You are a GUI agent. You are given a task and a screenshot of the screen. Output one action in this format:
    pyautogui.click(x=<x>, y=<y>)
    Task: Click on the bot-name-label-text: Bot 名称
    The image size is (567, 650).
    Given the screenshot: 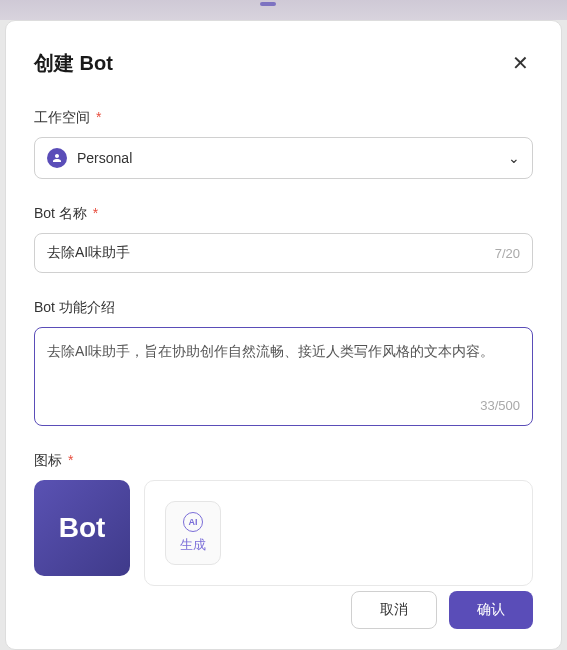 What is the action you would take?
    pyautogui.click(x=60, y=213)
    